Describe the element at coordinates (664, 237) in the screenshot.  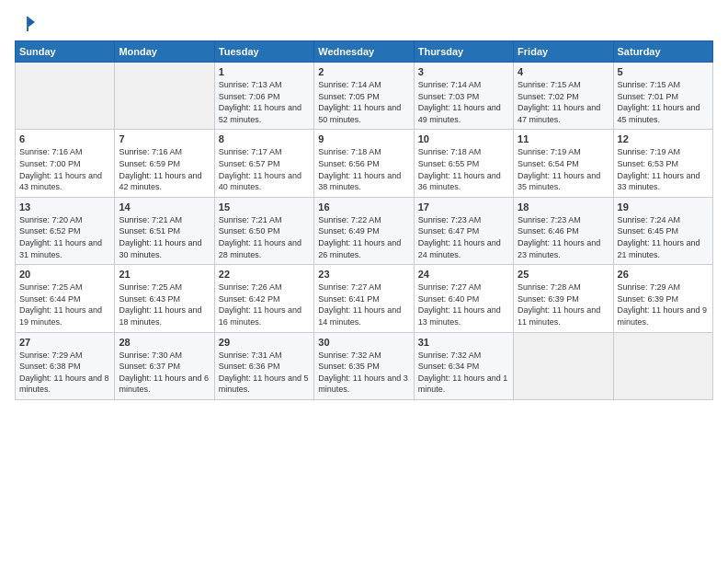
I see `day-detail: Sunrise: 7:24 AMSunset: 6:45 PMDaylight:…` at that location.